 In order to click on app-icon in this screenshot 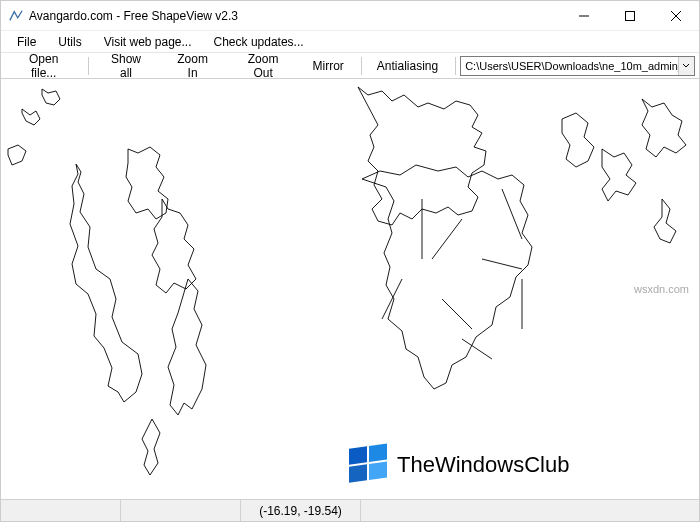, I will do `click(16, 16)`.